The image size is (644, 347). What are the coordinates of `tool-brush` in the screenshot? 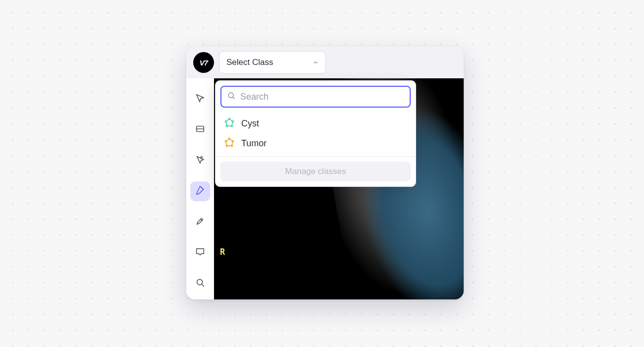 It's located at (200, 222).